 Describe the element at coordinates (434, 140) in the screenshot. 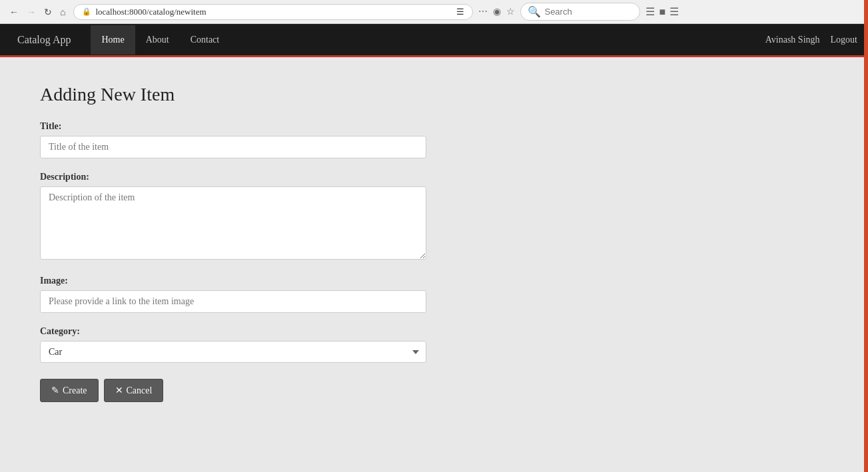

I see `title-group: Title:` at that location.